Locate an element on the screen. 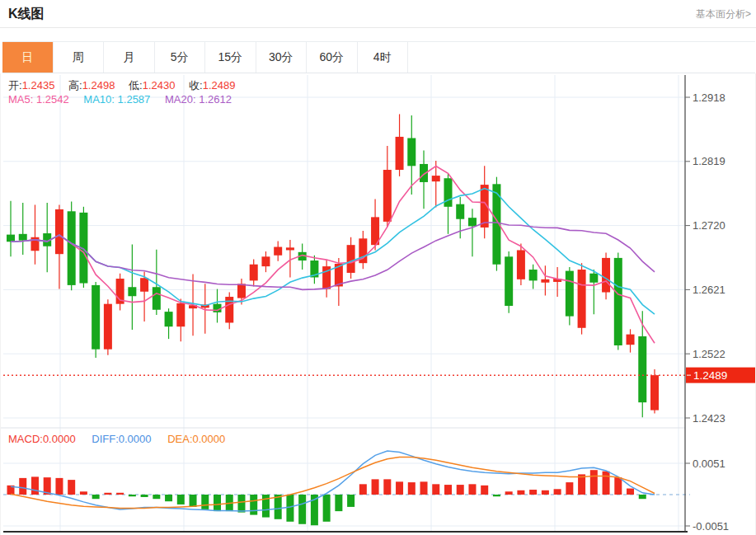  high-label: 高: is located at coordinates (76, 86).